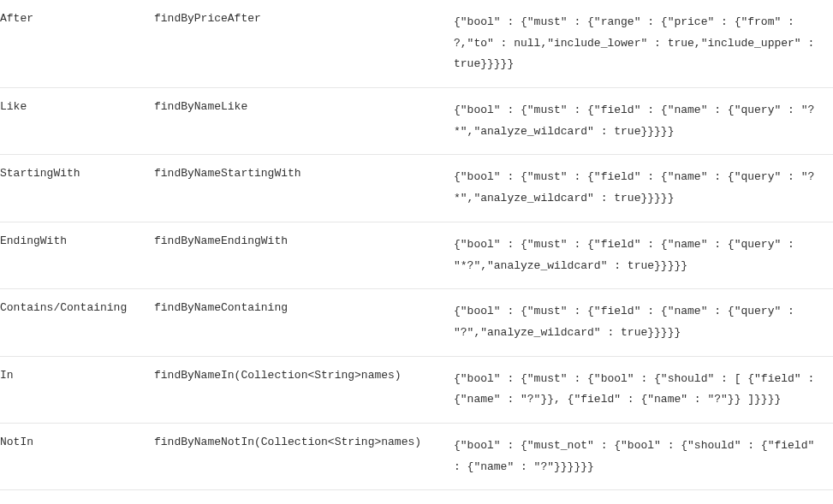 The height and width of the screenshot is (504, 833). I want to click on query-cell: {"bool" : {"must" : {"range" : {"price" …, so click(644, 44).